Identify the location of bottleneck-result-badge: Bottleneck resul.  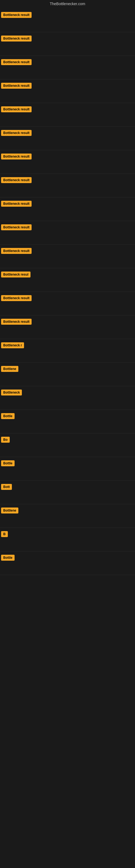
(16, 275).